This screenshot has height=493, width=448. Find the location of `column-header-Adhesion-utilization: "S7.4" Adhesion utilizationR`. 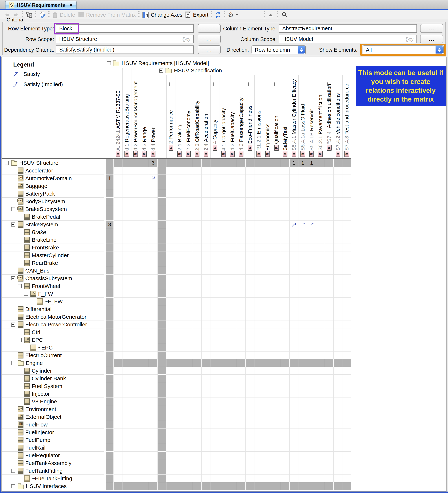

column-header-Adhesion-utilization: "S7.4" Adhesion utilizationR is located at coordinates (329, 117).